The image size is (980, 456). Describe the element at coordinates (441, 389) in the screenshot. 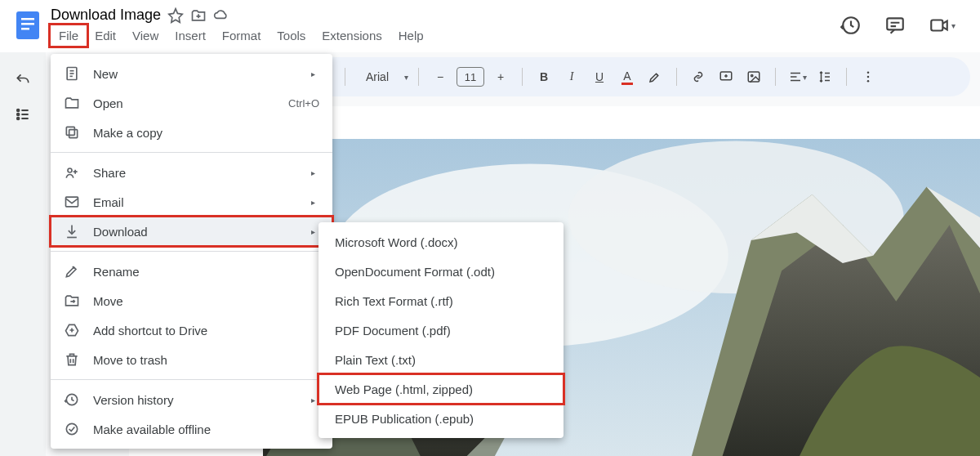

I see `download-html: Web Page (.html, zipped)` at that location.